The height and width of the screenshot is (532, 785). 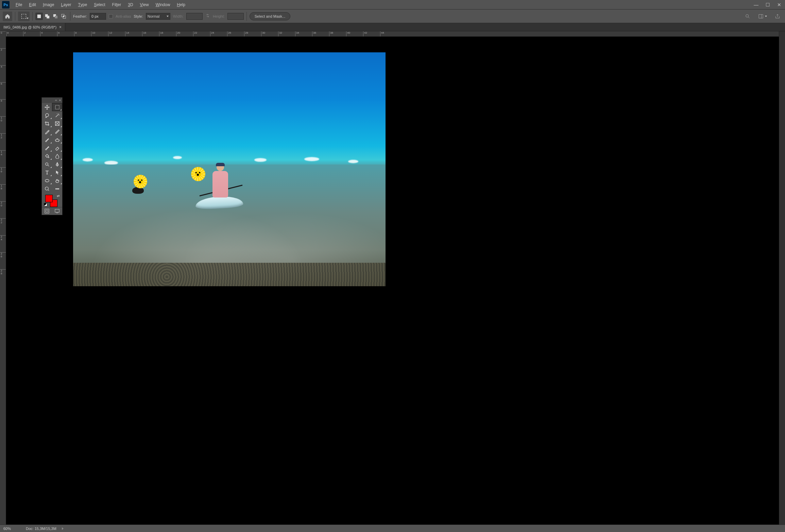 I want to click on tools-panel: ‹‹ × ⇄, so click(x=52, y=156).